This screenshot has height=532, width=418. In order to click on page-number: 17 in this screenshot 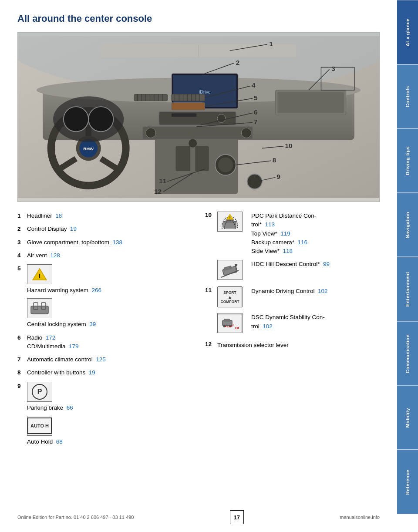, I will do `click(237, 517)`.